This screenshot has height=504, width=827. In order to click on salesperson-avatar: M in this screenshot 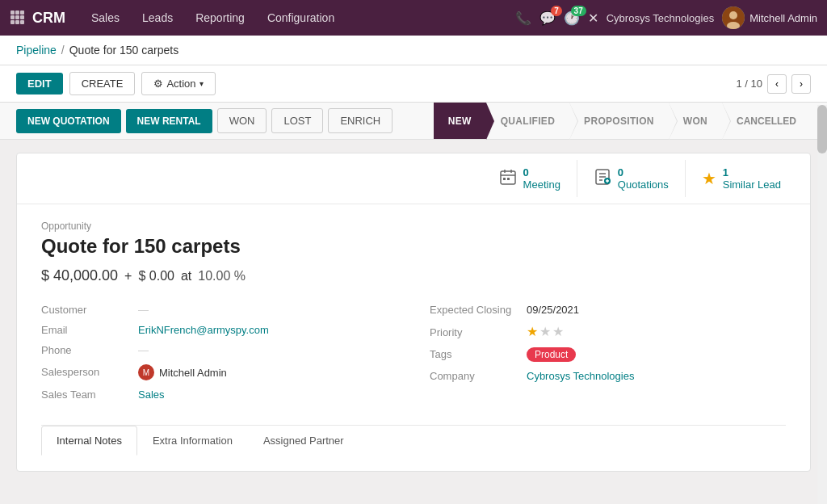, I will do `click(146, 372)`.